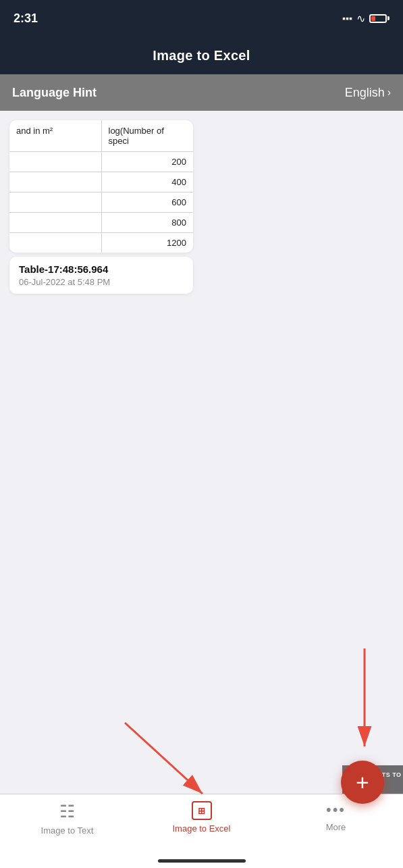 The width and height of the screenshot is (403, 868). Describe the element at coordinates (148, 136) in the screenshot. I see `table-header-col2: log(Number of speci` at that location.